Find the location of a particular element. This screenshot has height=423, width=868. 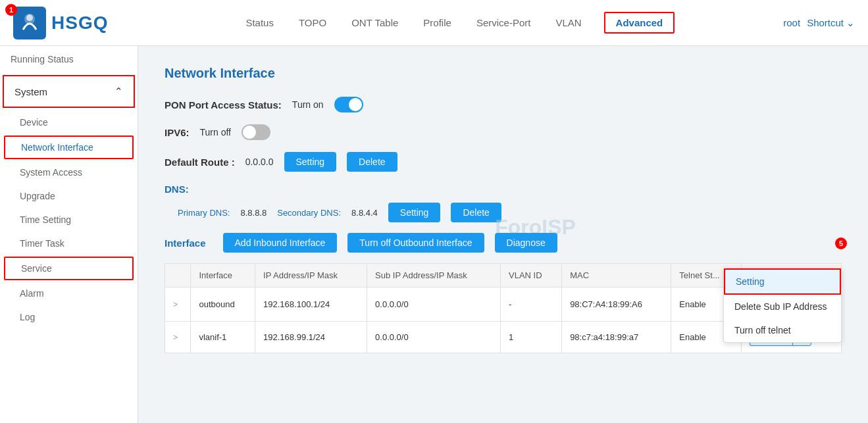

cell-vlan-2: 1 is located at coordinates (532, 337).